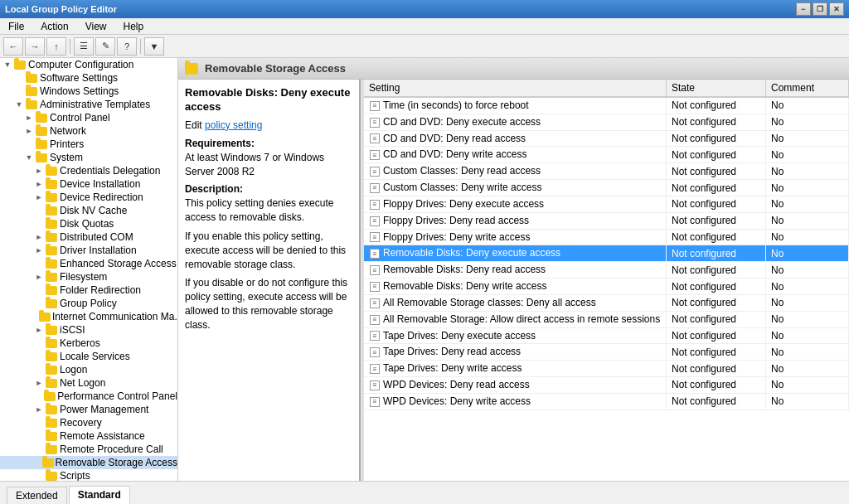 This screenshot has height=504, width=849. I want to click on tree-item-removable-storage-access: ▶ Removable Storage Access, so click(89, 463).